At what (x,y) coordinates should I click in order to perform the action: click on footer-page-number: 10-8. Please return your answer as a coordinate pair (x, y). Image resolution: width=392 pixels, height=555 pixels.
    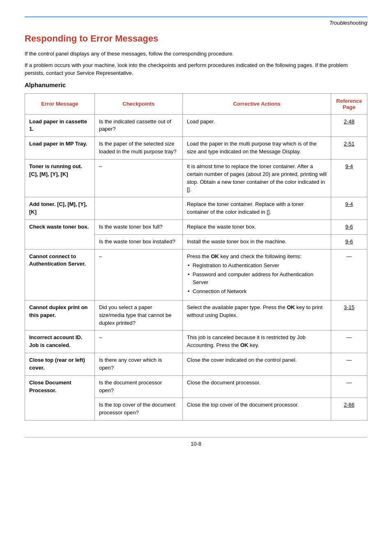
    Looking at the image, I should click on (196, 444).